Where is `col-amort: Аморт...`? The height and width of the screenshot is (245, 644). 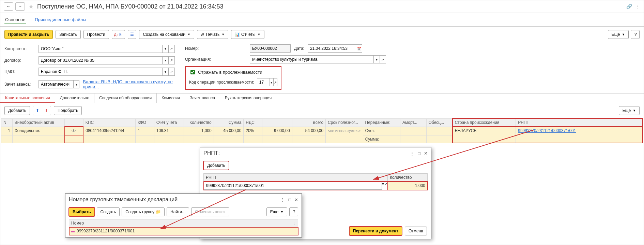
col-amort: Аморт... is located at coordinates (413, 122).